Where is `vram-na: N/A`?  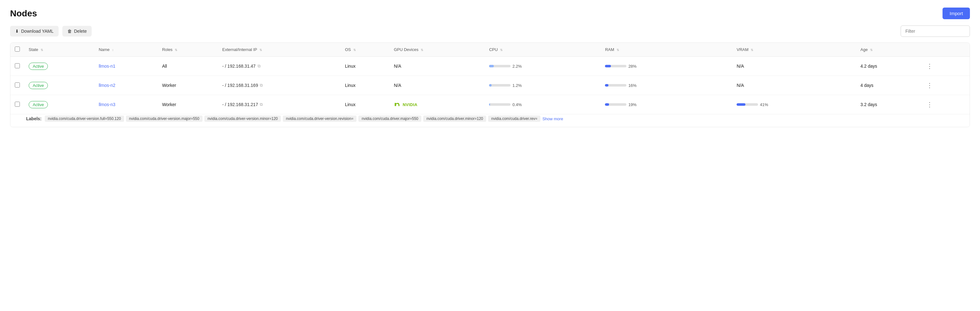 vram-na: N/A is located at coordinates (740, 85).